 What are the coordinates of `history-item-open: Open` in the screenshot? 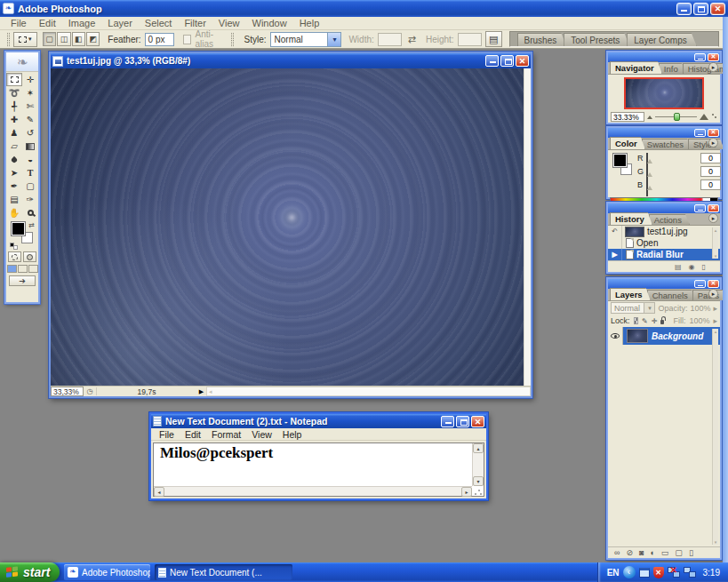 It's located at (664, 243).